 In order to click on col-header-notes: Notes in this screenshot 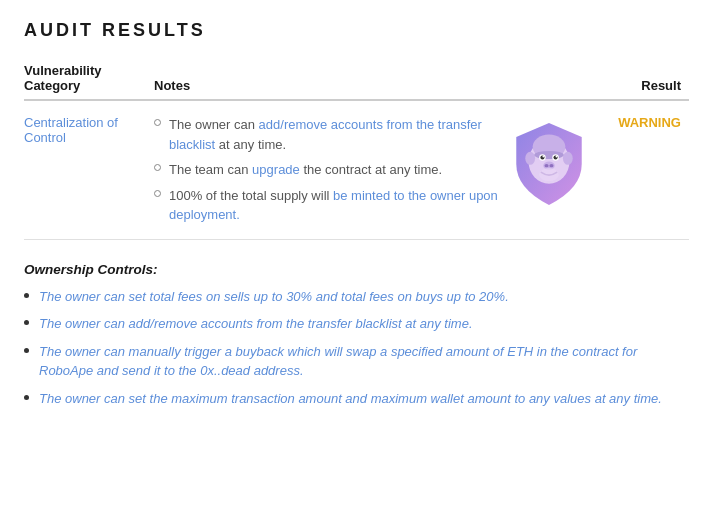, I will do `click(382, 78)`.